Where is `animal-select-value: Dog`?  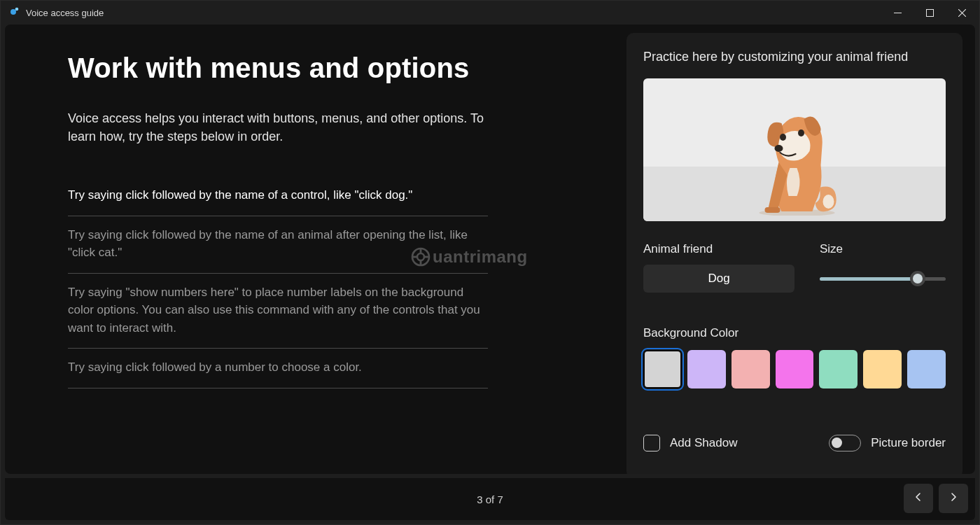 animal-select-value: Dog is located at coordinates (718, 279).